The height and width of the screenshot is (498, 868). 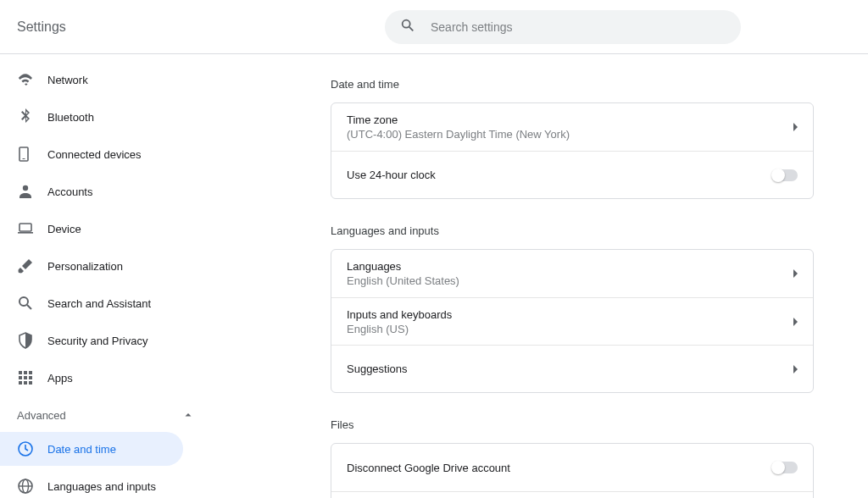 What do you see at coordinates (572, 495) in the screenshot?
I see `row-network-file-shares: Network file shares` at bounding box center [572, 495].